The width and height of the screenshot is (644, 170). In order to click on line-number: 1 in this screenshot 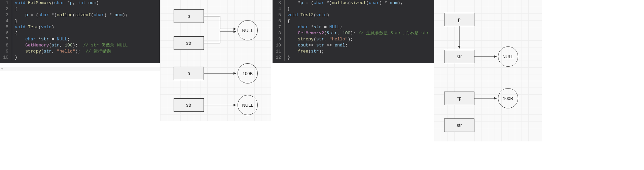, I will do `click(6, 3)`.